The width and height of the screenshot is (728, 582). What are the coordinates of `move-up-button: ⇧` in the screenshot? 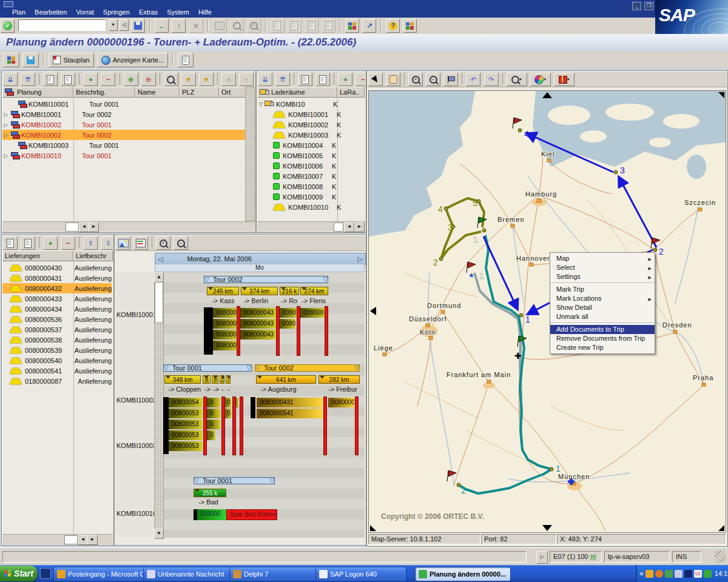 It's located at (90, 243).